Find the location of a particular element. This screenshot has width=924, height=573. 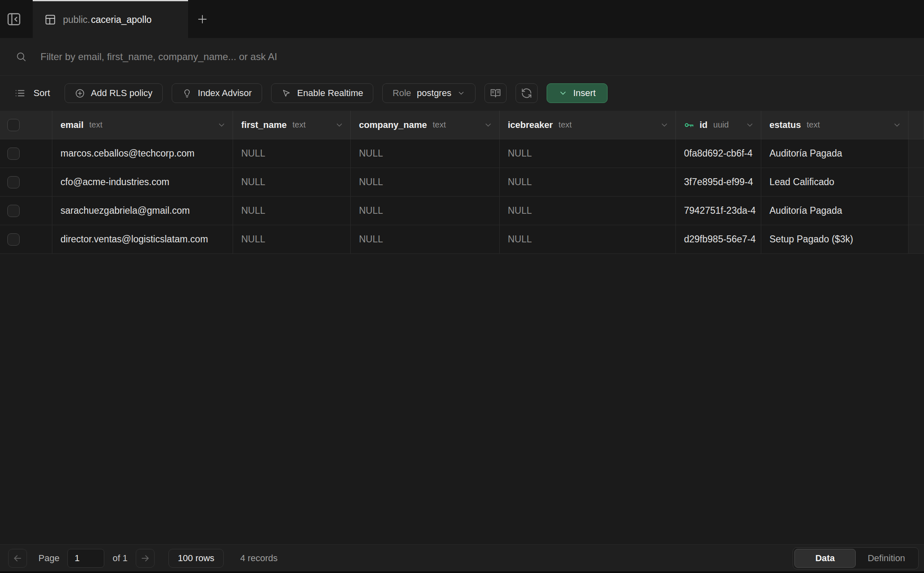

refresh-button is located at coordinates (527, 93).